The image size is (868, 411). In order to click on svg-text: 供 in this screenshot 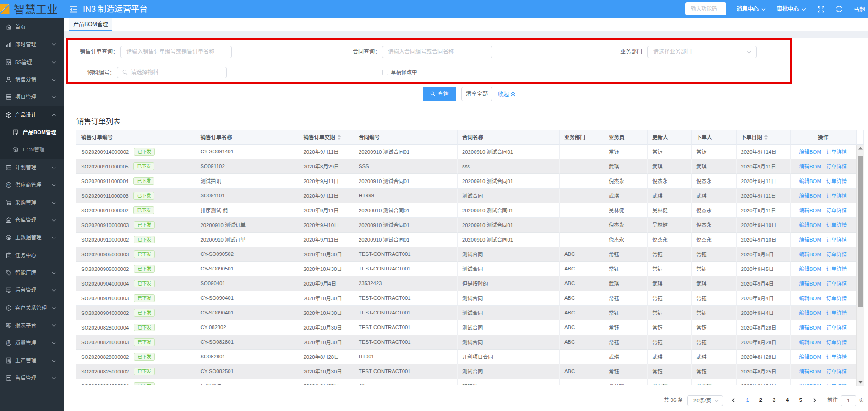, I will do `click(9, 185)`.